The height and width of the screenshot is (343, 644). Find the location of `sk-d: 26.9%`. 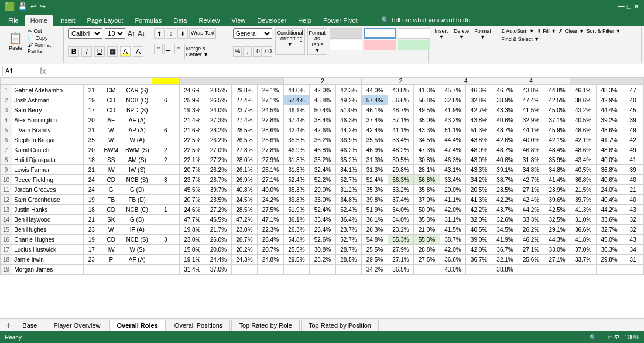

sk-d: 26.9% is located at coordinates (245, 180).